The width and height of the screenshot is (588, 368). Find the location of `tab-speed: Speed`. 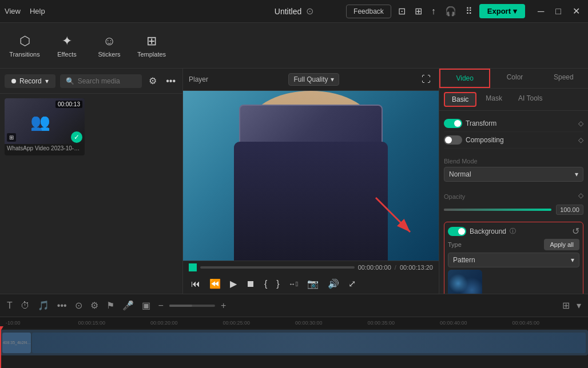

tab-speed: Speed is located at coordinates (564, 78).